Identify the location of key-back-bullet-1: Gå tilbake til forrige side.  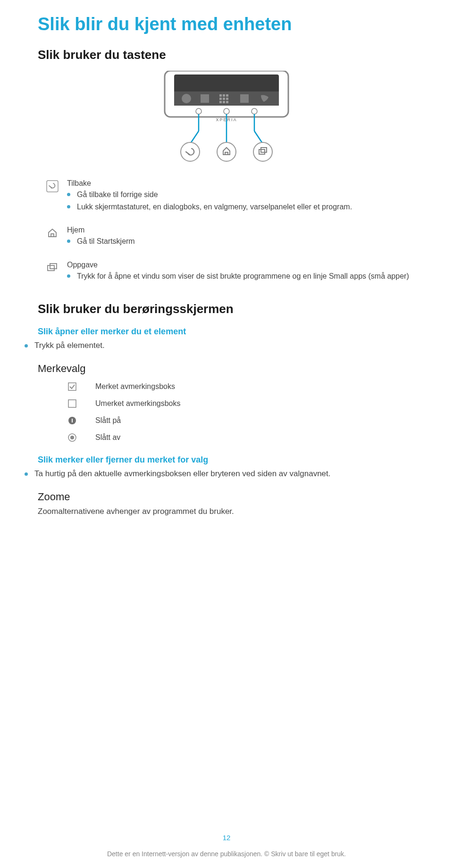
(246, 195).